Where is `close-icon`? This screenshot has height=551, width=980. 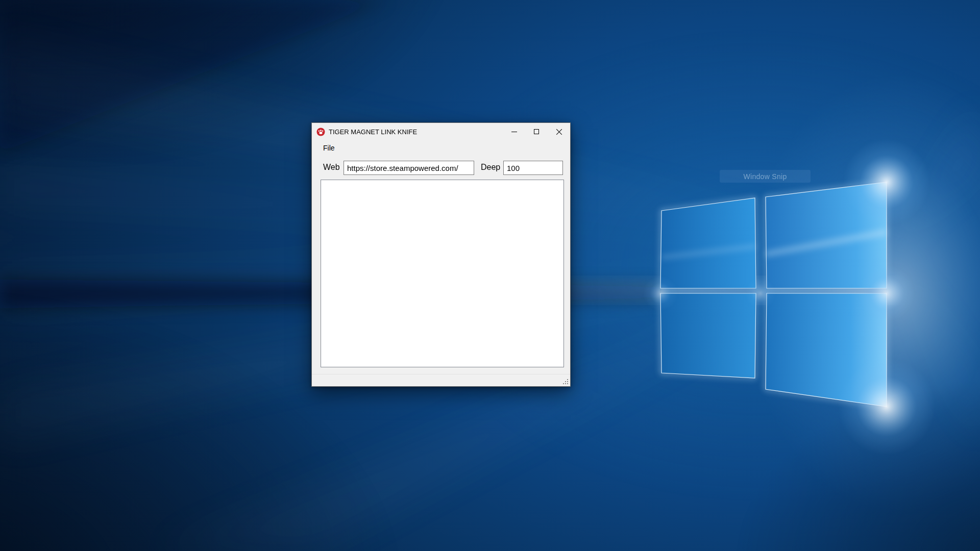
close-icon is located at coordinates (559, 132).